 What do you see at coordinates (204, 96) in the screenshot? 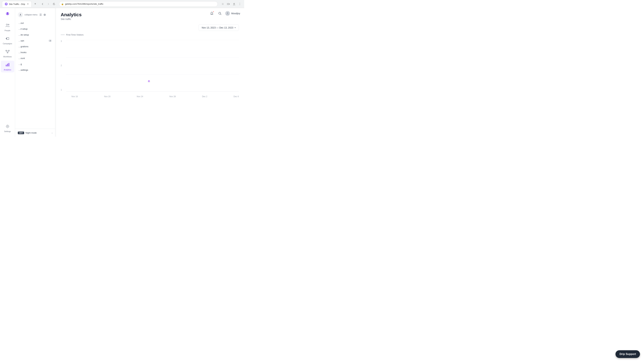
I see `x-label-dec2: Dec 2` at bounding box center [204, 96].